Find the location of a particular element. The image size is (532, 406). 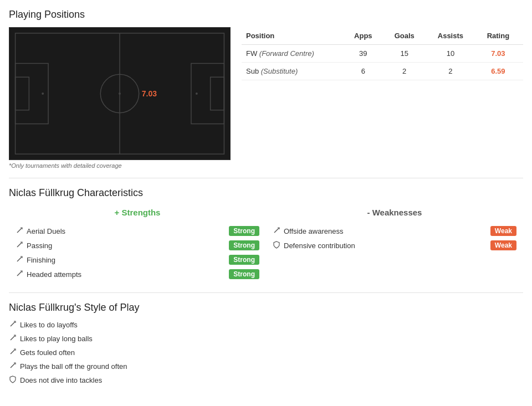

table-header-goals: Goals is located at coordinates (407, 36).